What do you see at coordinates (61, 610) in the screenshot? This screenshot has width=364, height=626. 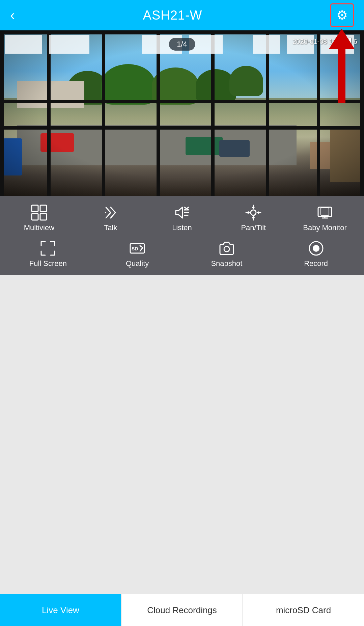 I see `tab-live-view: Live View` at bounding box center [61, 610].